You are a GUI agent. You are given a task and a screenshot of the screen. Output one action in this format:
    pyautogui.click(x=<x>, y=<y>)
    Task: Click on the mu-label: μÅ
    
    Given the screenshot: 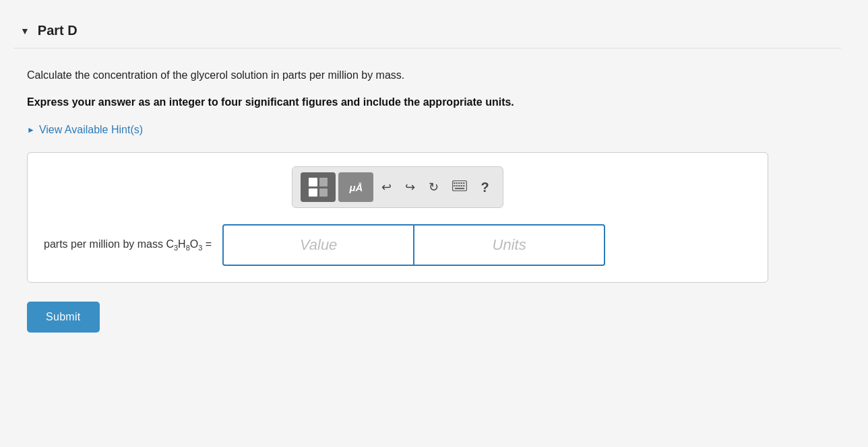 What is the action you would take?
    pyautogui.click(x=356, y=187)
    